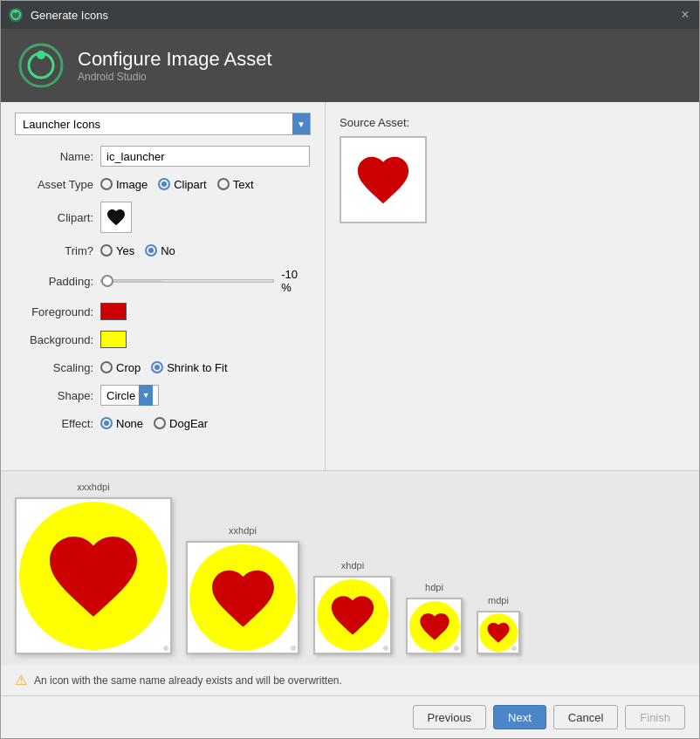 The height and width of the screenshot is (739, 700). Describe the element at coordinates (685, 15) in the screenshot. I see `close-button: ×` at that location.